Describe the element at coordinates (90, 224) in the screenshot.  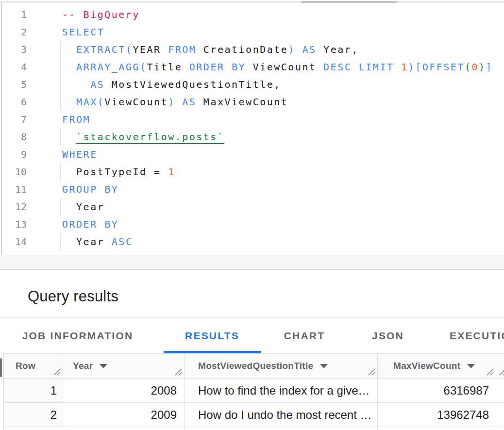
I see `code-text: ORDER BY` at that location.